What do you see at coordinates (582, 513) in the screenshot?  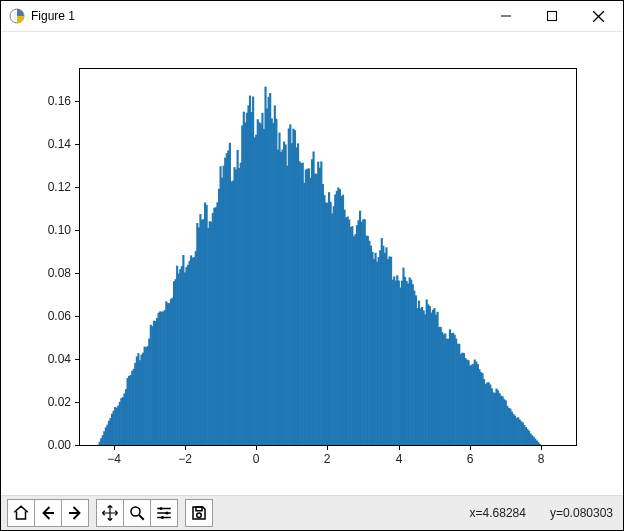 I see `cursor-y: y=0.080303` at bounding box center [582, 513].